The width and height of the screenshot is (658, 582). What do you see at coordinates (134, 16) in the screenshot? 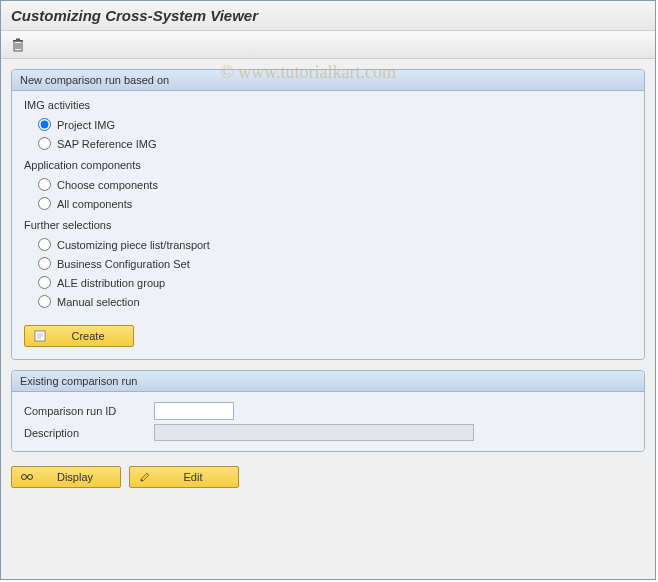
I see `page-title: Customizing Cross-System Viewer` at bounding box center [134, 16].